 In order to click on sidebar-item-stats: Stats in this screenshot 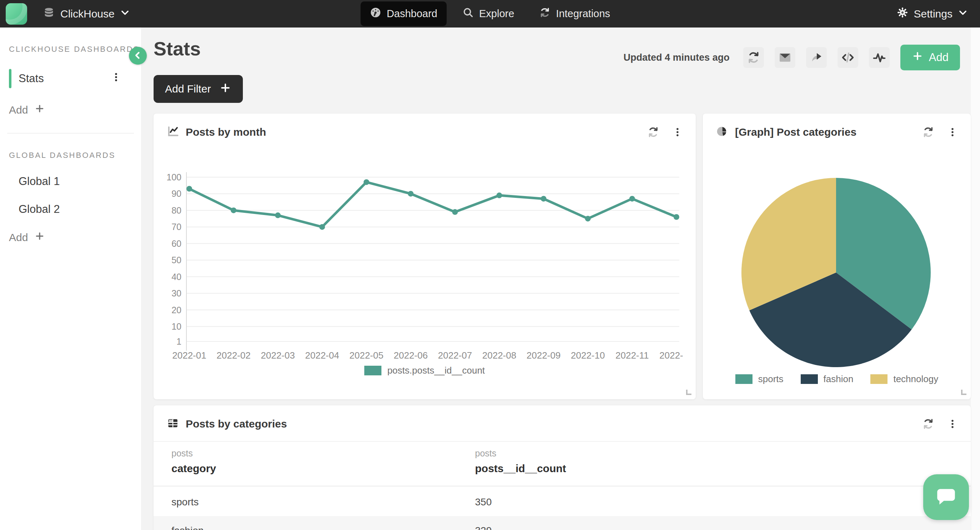, I will do `click(70, 78)`.